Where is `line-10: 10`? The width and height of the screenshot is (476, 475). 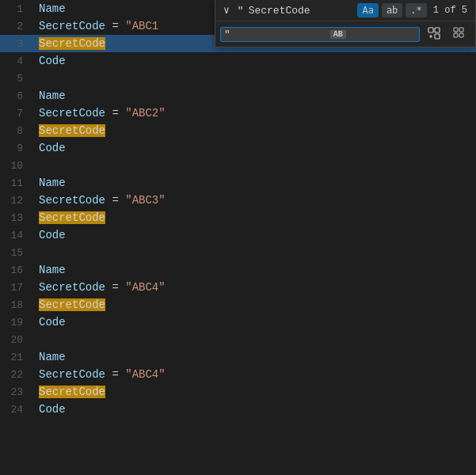 line-10: 10 is located at coordinates (238, 165).